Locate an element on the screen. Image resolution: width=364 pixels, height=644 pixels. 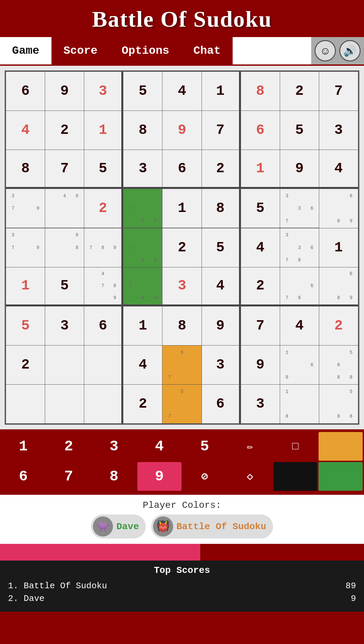
erase: ⊘ is located at coordinates (205, 476).